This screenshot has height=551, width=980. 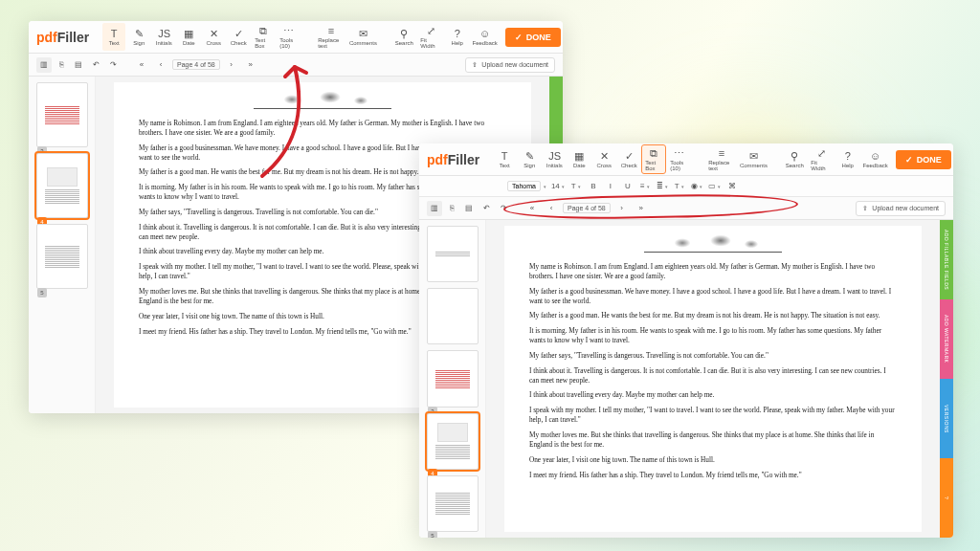 I want to click on rail-versions: VERSIONS, so click(x=947, y=419).